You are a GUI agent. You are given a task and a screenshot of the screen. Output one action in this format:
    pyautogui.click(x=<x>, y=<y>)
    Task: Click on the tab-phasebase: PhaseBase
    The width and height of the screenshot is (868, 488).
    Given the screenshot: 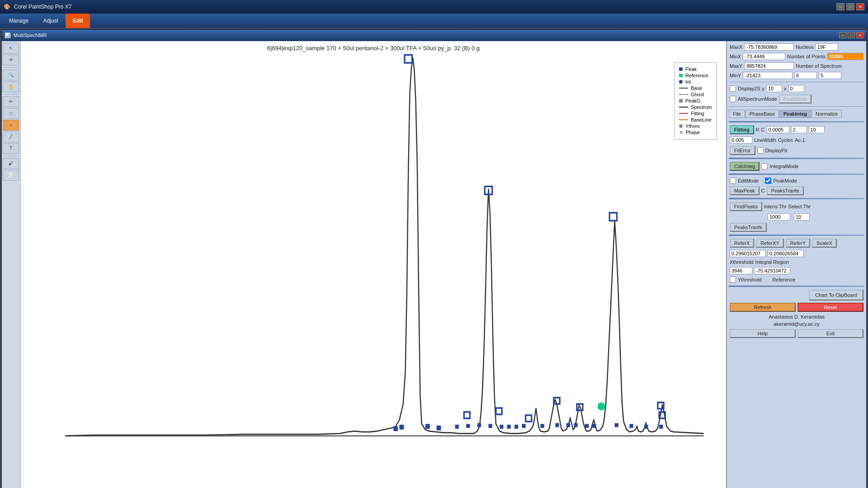 What is the action you would take?
    pyautogui.click(x=762, y=114)
    